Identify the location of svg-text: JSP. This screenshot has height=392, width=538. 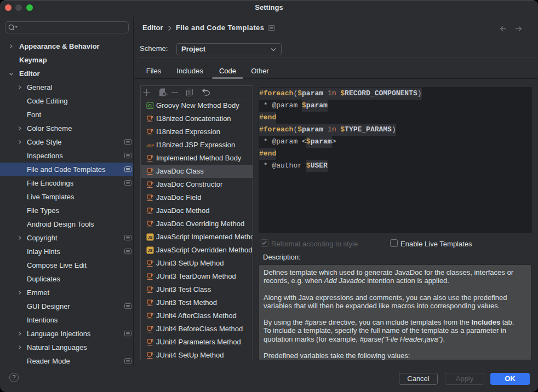
(150, 146).